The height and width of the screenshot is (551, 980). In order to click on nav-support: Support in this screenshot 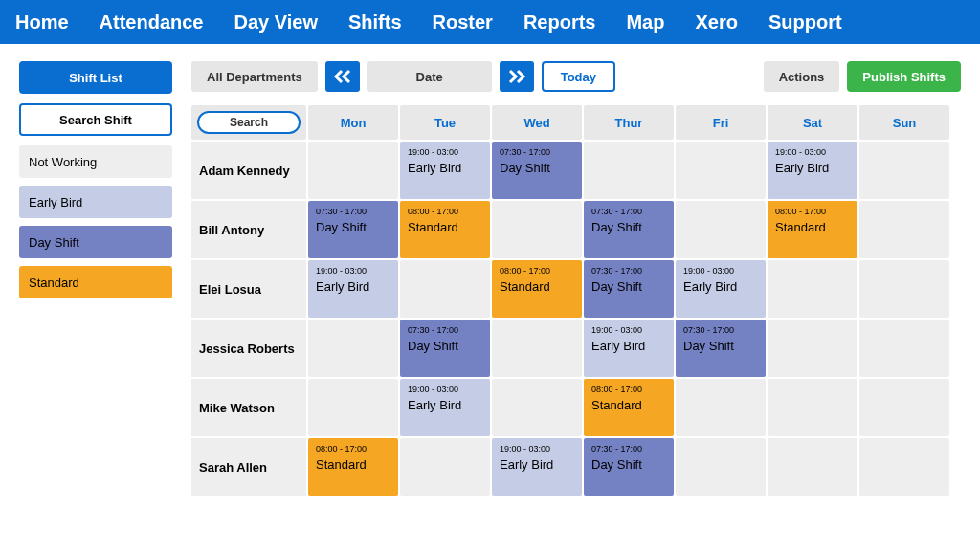, I will do `click(806, 23)`.